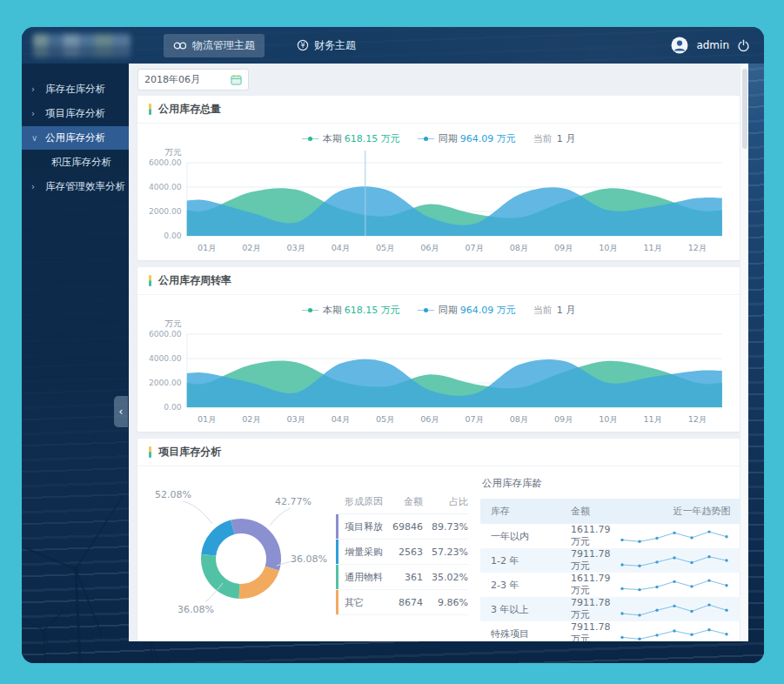  I want to click on calendar-icon, so click(237, 80).